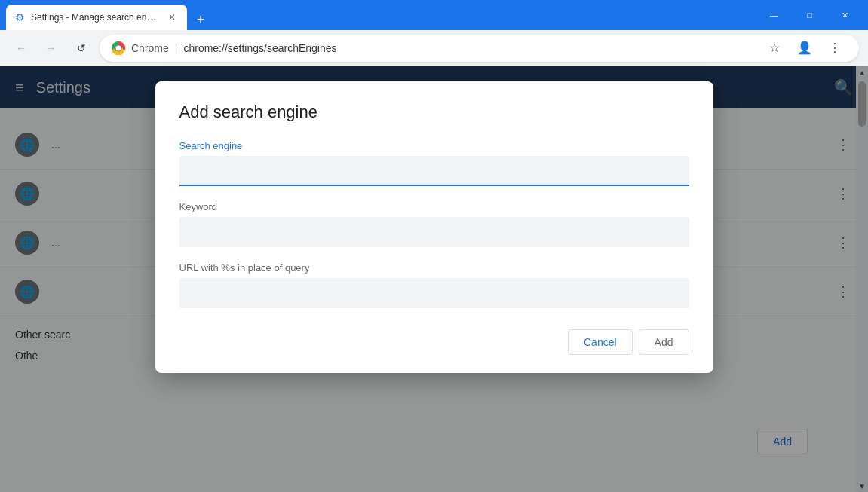  Describe the element at coordinates (81, 48) in the screenshot. I see `reload-button: ↺` at that location.